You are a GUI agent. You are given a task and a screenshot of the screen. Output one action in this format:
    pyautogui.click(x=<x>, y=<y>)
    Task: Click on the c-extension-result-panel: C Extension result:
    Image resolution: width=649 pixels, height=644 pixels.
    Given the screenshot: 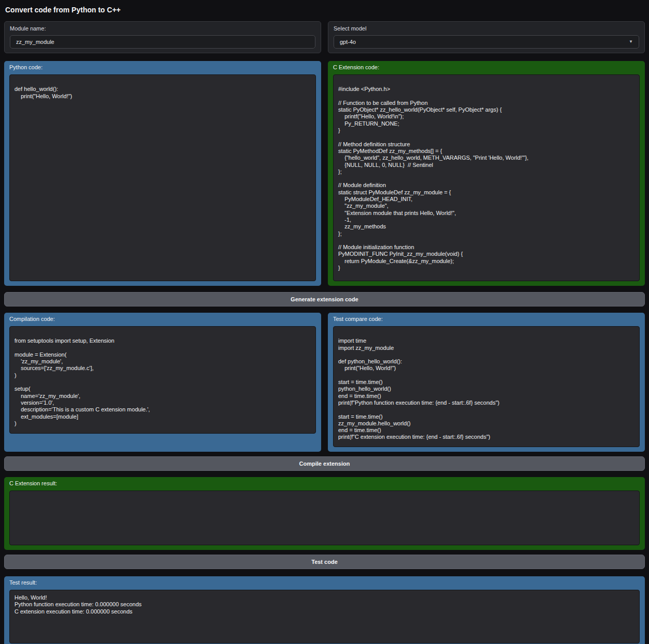 What is the action you would take?
    pyautogui.click(x=325, y=514)
    